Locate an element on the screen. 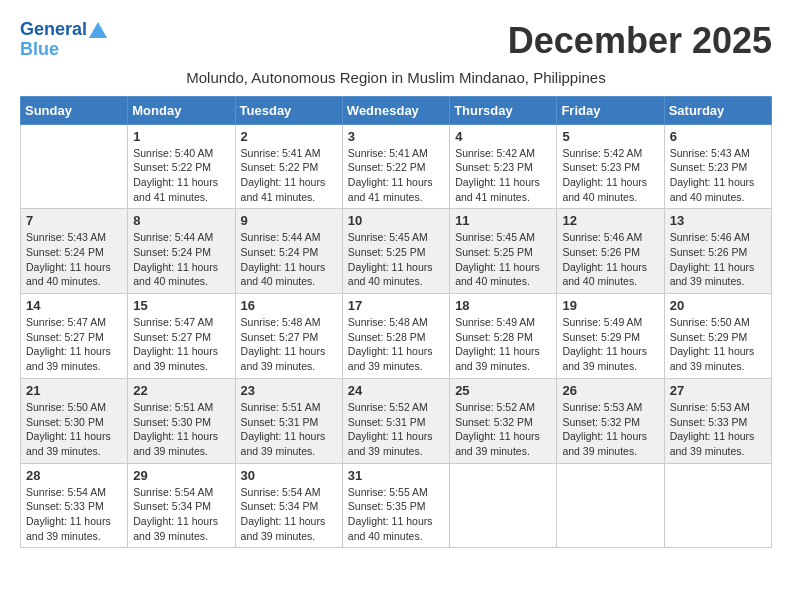  sunrise-text: Sunrise: 5:45 AM is located at coordinates (503, 238).